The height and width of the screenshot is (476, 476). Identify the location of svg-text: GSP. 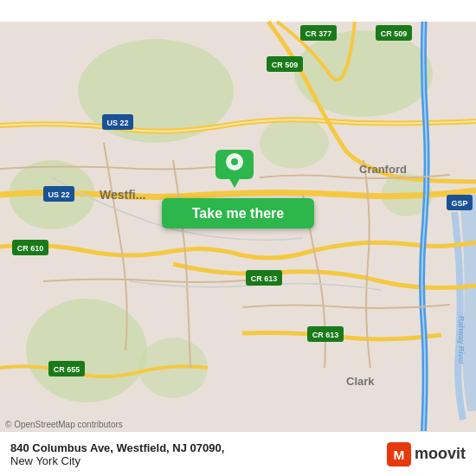
(459, 203).